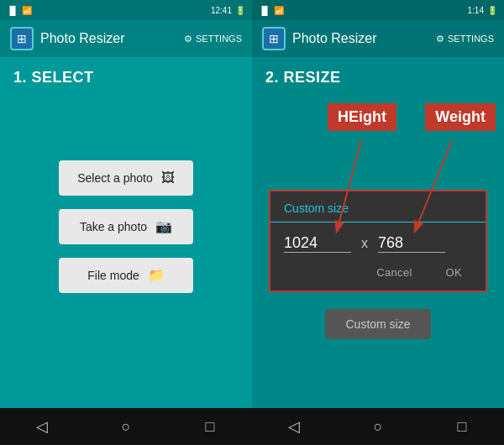  What do you see at coordinates (115, 178) in the screenshot?
I see `select-photo-label: Select a photo` at bounding box center [115, 178].